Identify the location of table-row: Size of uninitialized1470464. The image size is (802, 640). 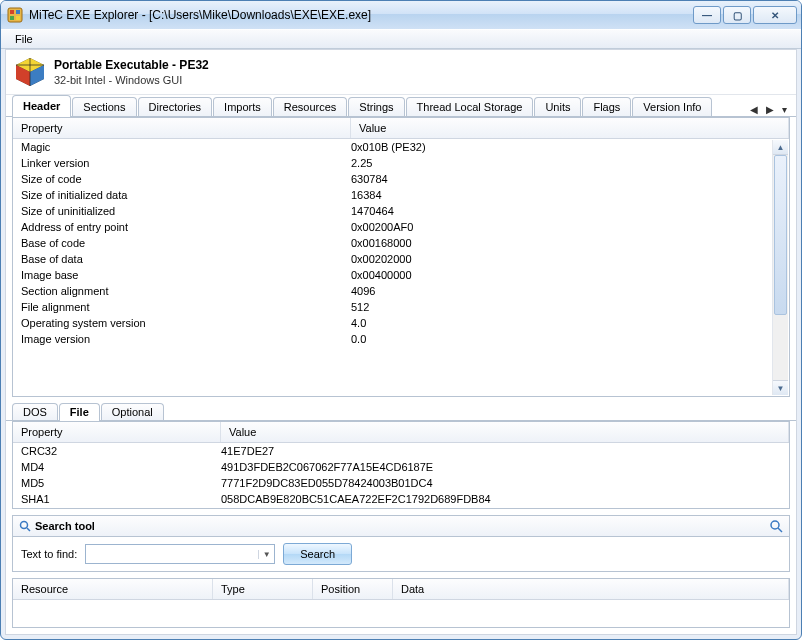
(401, 211).